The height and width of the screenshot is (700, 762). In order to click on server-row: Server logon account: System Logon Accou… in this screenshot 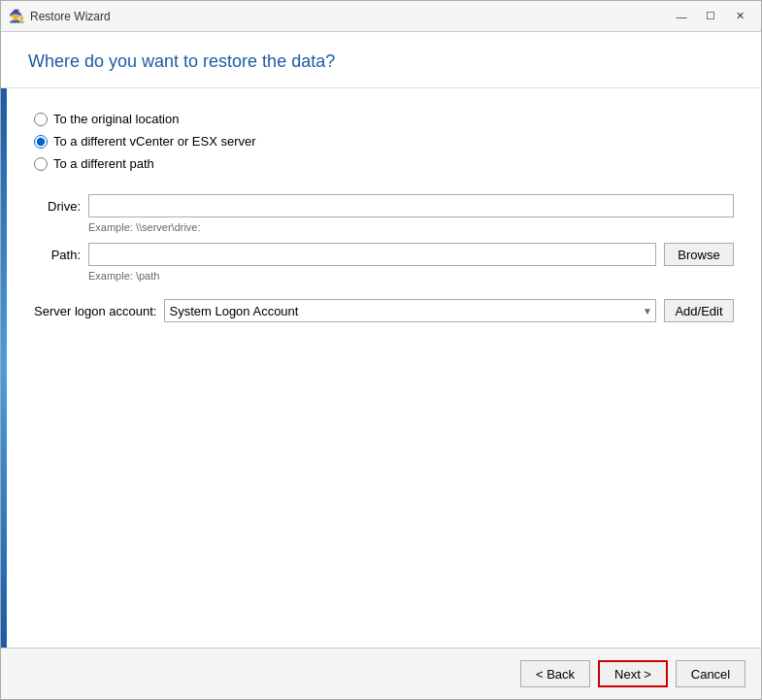, I will do `click(384, 311)`.